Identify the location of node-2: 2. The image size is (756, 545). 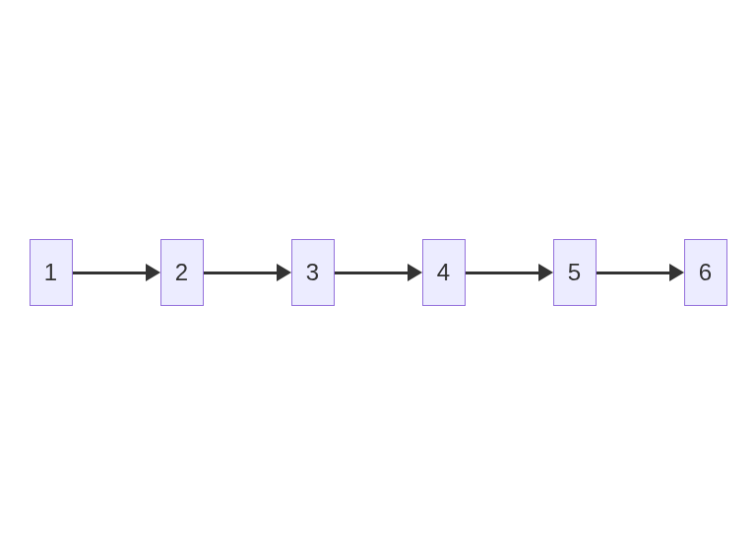
(182, 272).